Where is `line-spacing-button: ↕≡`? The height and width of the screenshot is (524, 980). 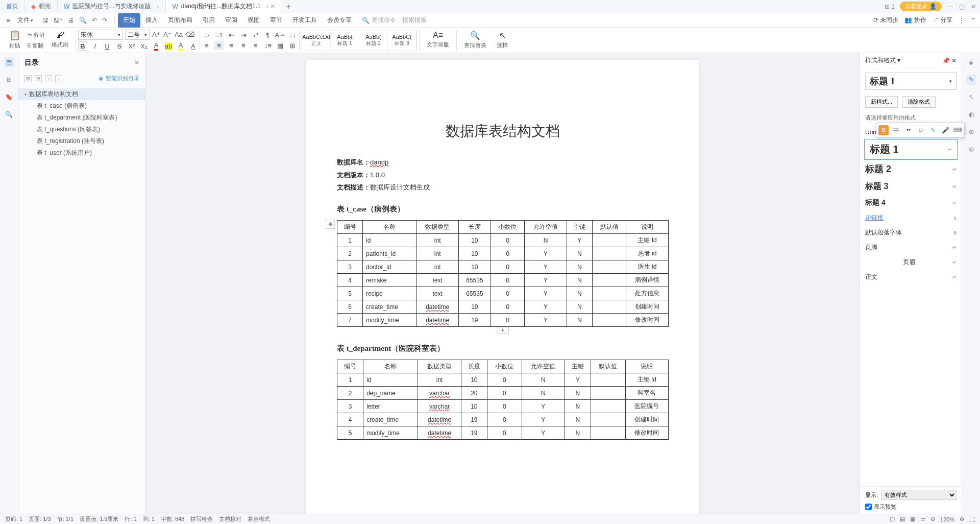
line-spacing-button: ↕≡ is located at coordinates (268, 45).